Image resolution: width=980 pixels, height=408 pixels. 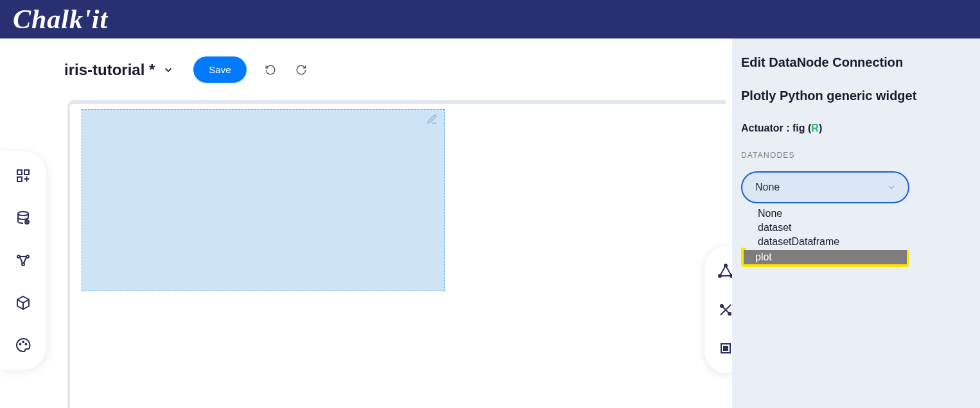 What do you see at coordinates (855, 155) in the screenshot?
I see `datanodes-label: DATANODES` at bounding box center [855, 155].